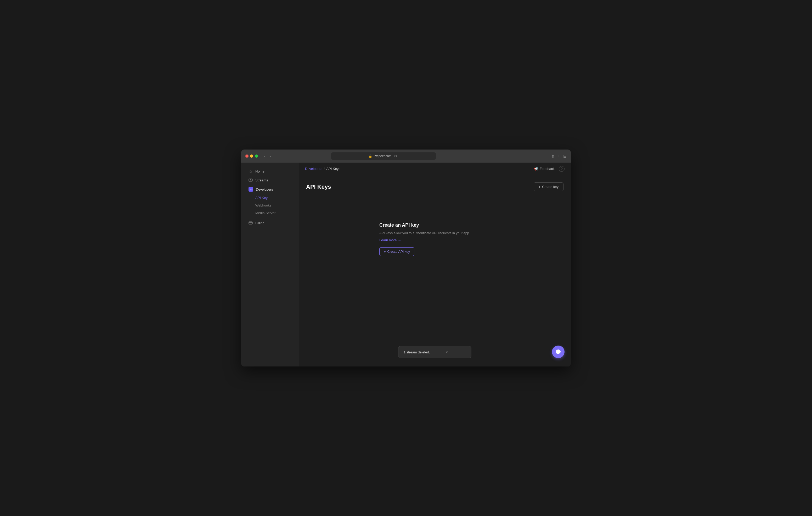 The width and height of the screenshot is (812, 516). Describe the element at coordinates (558, 352) in the screenshot. I see `chat-button` at that location.